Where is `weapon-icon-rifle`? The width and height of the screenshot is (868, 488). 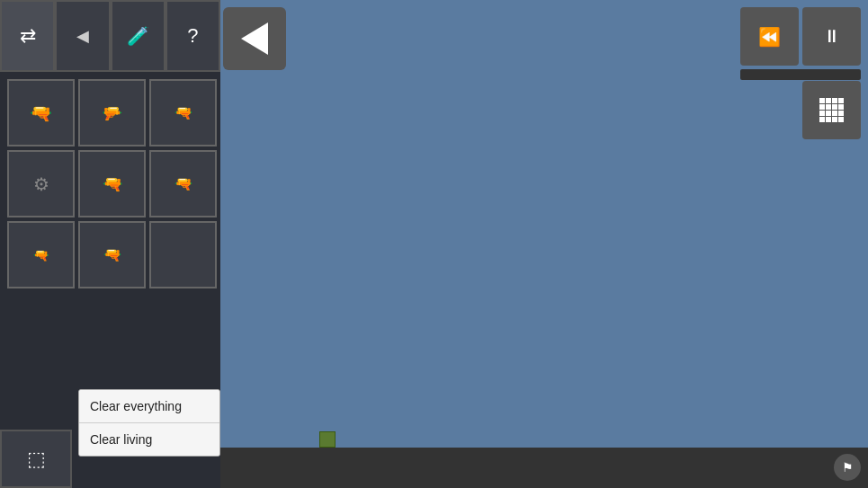 weapon-icon-rifle is located at coordinates (112, 113).